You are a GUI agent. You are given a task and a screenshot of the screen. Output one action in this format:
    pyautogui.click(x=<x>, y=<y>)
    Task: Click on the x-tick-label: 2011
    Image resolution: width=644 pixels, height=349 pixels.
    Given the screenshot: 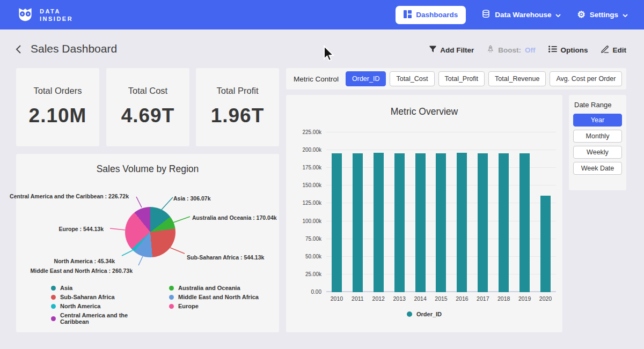 What is the action you would take?
    pyautogui.click(x=357, y=299)
    